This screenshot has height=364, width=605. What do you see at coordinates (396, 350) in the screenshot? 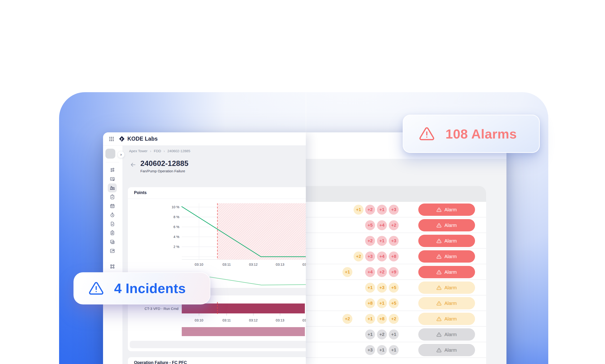
I see `alarm-table-row: +3+1+1Alarm` at bounding box center [396, 350].